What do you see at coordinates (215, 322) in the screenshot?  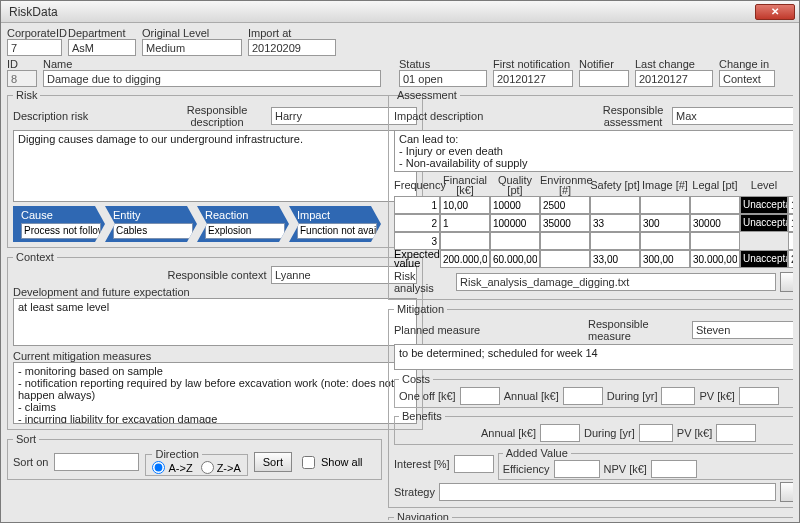 I see `context-dev-text: at least same level` at bounding box center [215, 322].